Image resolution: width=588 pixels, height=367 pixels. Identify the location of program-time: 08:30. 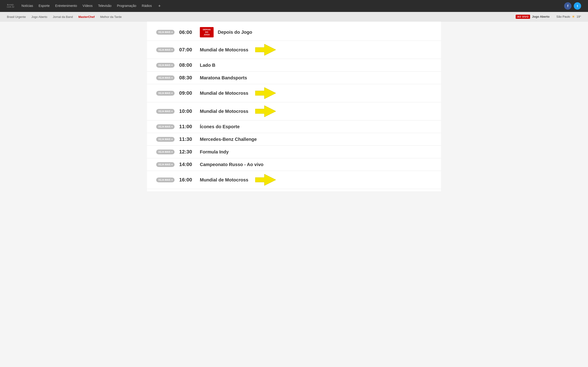
(190, 78).